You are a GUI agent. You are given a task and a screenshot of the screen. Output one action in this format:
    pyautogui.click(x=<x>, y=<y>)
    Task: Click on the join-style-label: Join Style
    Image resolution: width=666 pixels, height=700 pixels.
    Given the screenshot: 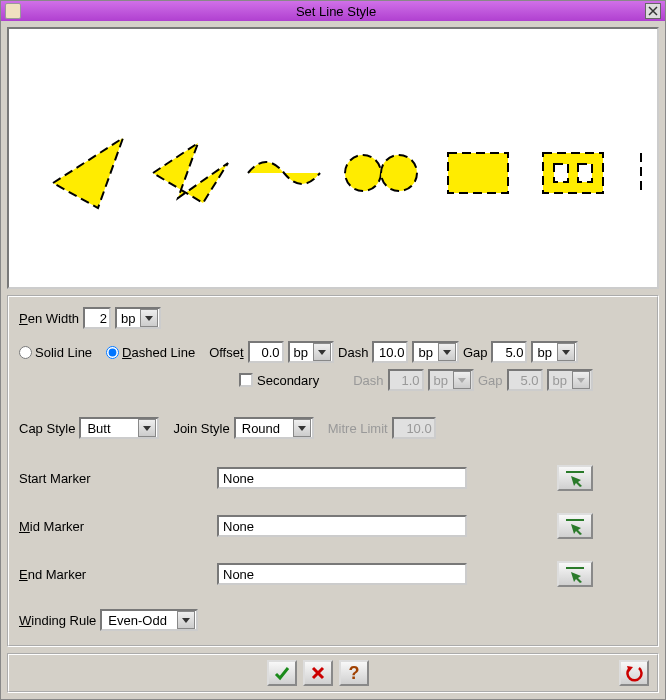 What is the action you would take?
    pyautogui.click(x=201, y=428)
    